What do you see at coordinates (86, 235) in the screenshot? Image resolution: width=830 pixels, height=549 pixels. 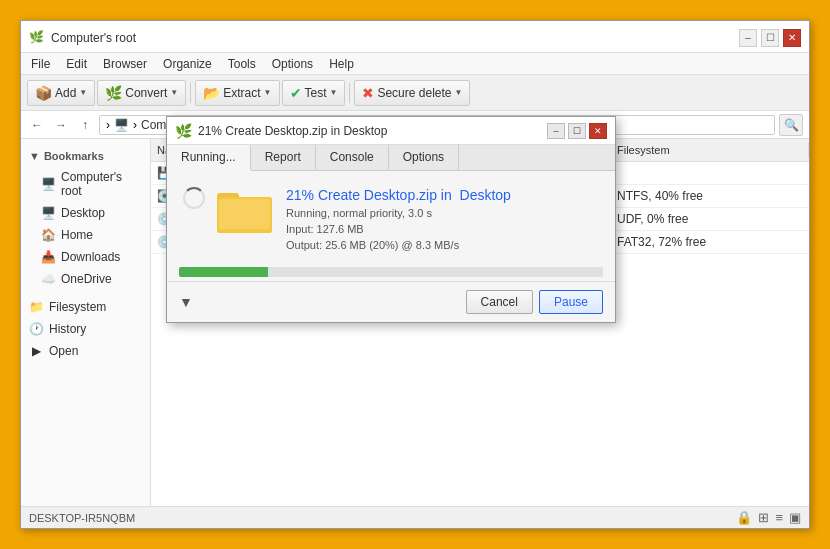 I see `sidebar-item-home: 🏠 Home` at bounding box center [86, 235].